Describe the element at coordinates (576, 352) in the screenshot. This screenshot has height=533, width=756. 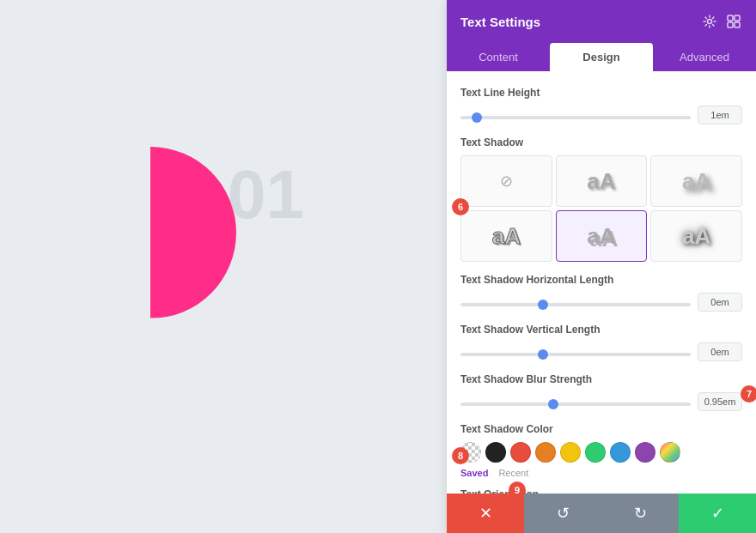
I see `vertical-length-slider-wrap` at that location.